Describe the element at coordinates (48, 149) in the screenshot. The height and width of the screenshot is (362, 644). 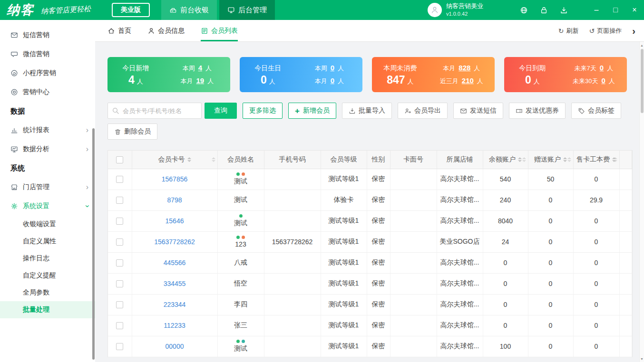
I see `sidebar-item: 数据分析›` at that location.